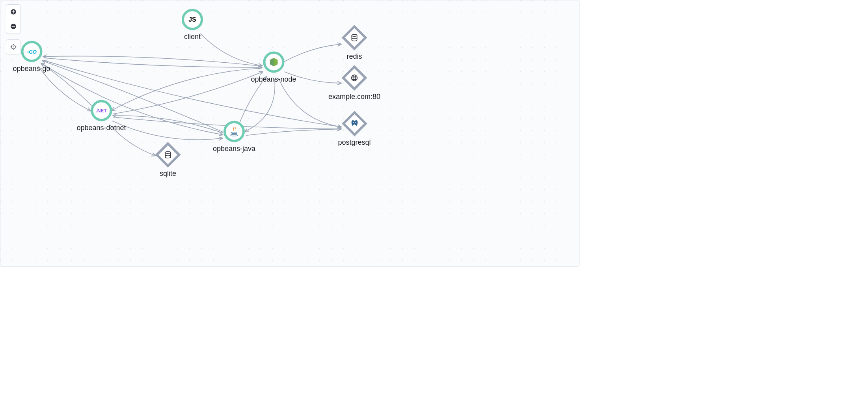  Describe the element at coordinates (32, 69) in the screenshot. I see `node-label: opbeans-go` at that location.